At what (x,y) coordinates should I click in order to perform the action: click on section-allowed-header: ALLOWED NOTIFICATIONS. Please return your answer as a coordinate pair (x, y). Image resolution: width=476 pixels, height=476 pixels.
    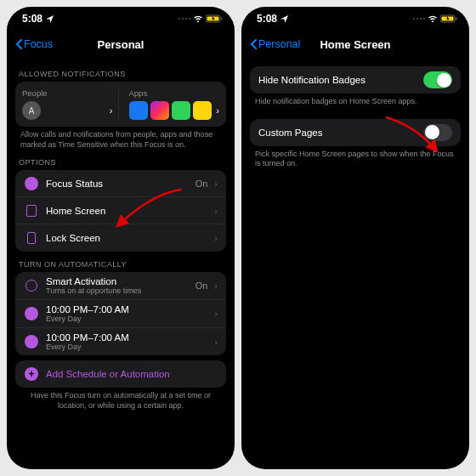
    Looking at the image, I should click on (121, 74).